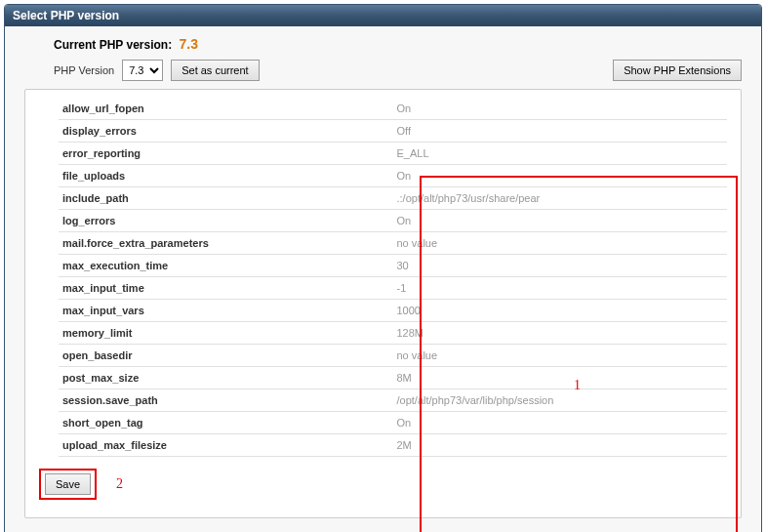 This screenshot has height=532, width=766. What do you see at coordinates (226, 355) in the screenshot?
I see `setting-name: open_basedir` at bounding box center [226, 355].